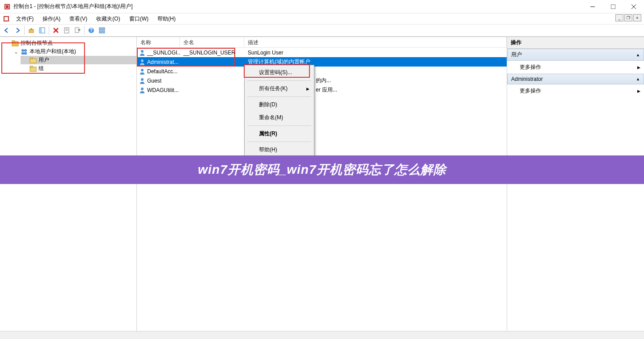  Describe the element at coordinates (78, 19) in the screenshot. I see `menu-view: 查看(V)` at that location.